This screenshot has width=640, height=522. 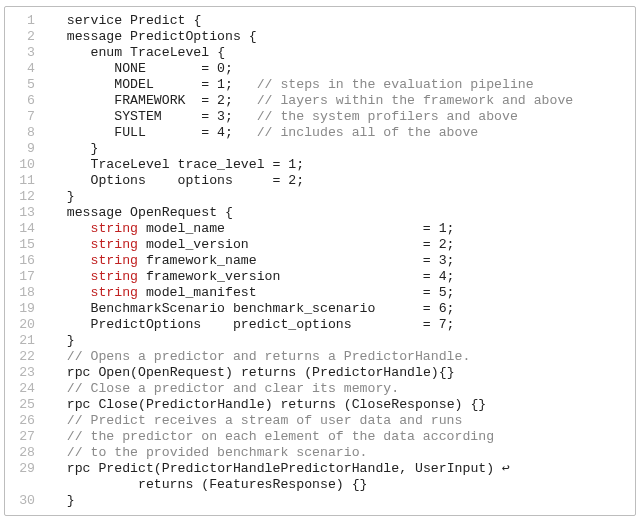 What do you see at coordinates (319, 373) in the screenshot?
I see `code-line: 23 rpc Open(OpenRequest) returns (Predic…` at bounding box center [319, 373].